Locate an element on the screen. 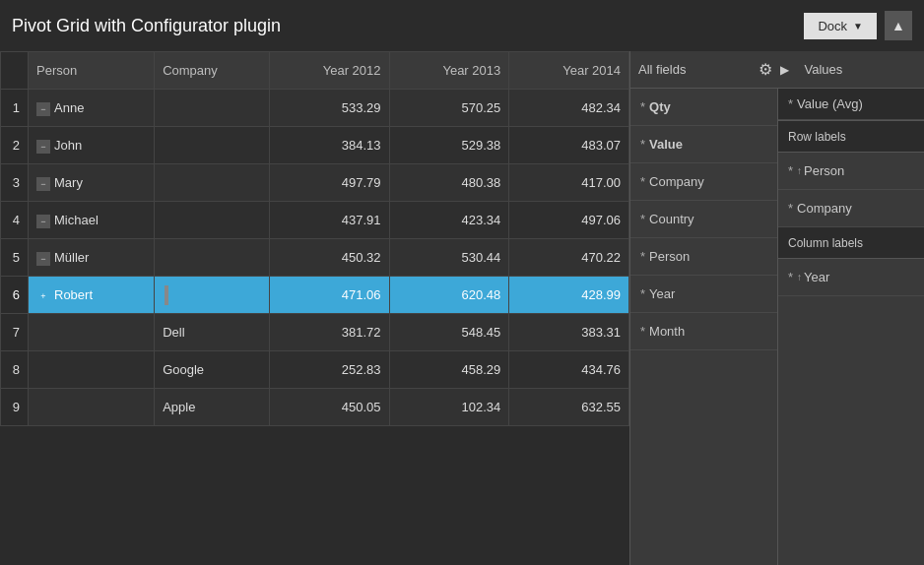 This screenshot has height=565, width=924. cell-year2014: 428.99 is located at coordinates (569, 295).